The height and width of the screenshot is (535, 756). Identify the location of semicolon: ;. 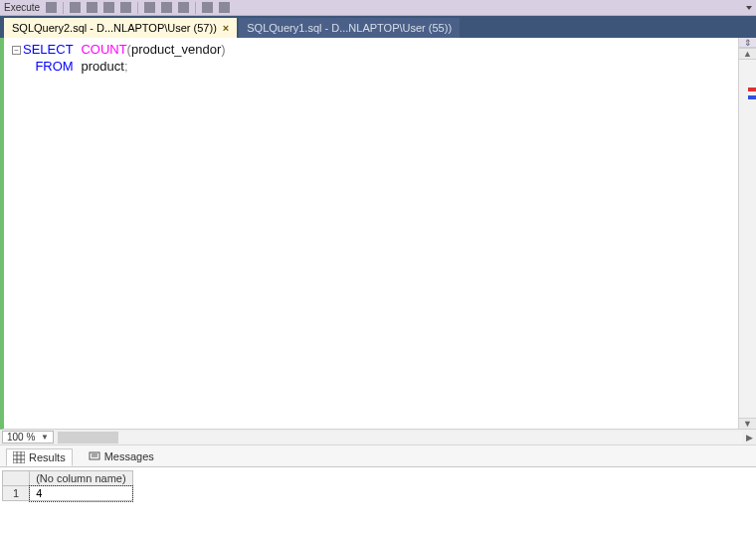
(126, 66).